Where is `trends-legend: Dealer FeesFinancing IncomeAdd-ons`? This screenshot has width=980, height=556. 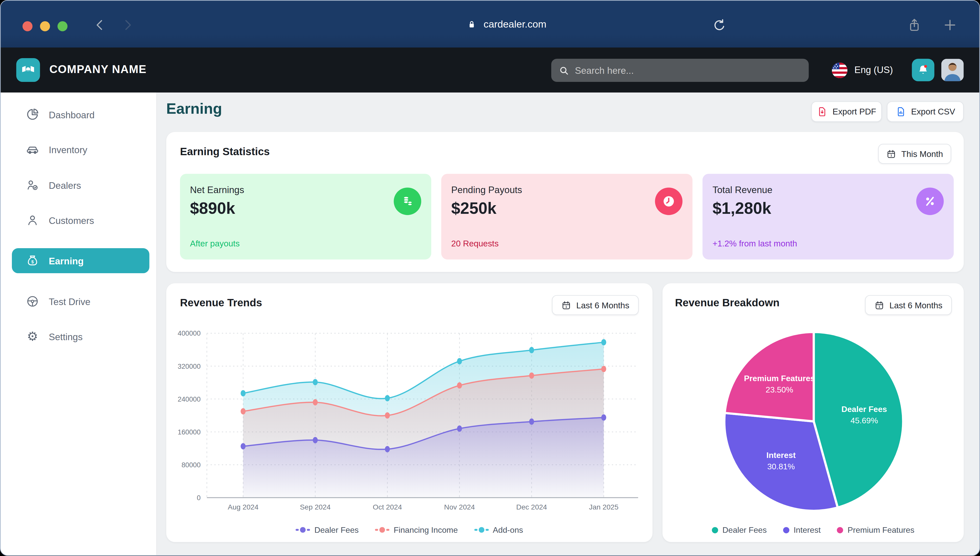 trends-legend: Dealer FeesFinancing IncomeAdd-ons is located at coordinates (409, 530).